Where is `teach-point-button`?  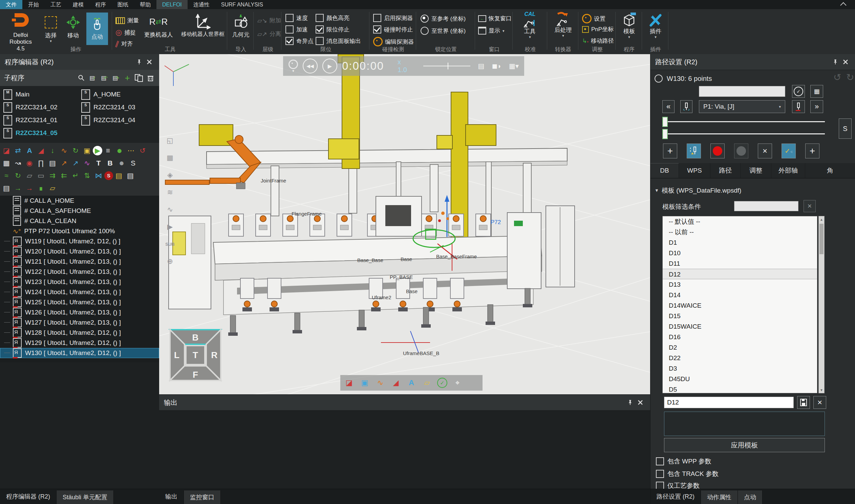 teach-point-button is located at coordinates (694, 151).